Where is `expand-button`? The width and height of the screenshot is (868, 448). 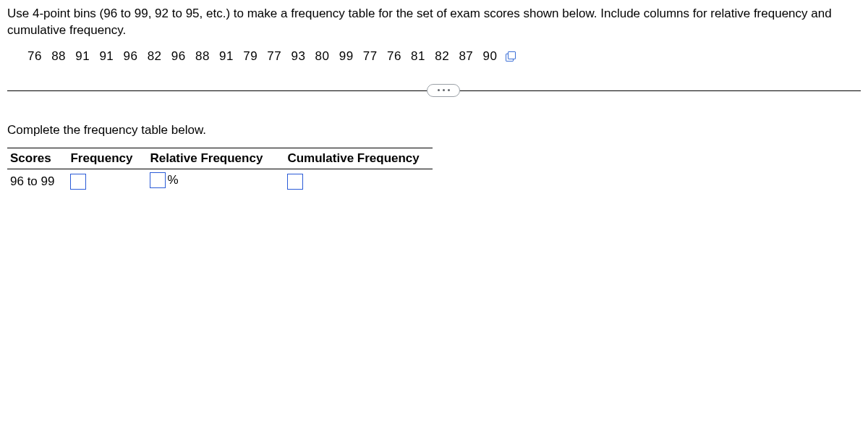 expand-button is located at coordinates (443, 90).